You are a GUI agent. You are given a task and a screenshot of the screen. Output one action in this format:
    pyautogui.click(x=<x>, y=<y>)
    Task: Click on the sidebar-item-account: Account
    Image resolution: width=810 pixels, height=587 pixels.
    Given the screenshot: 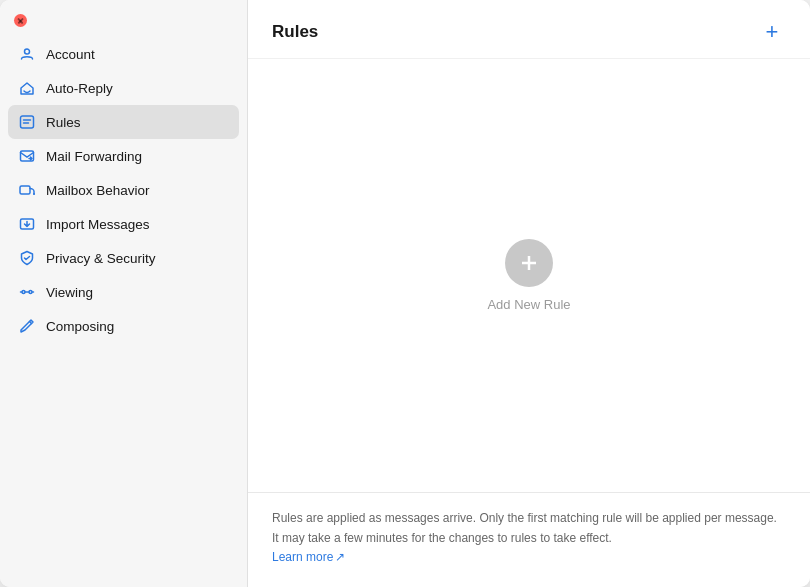 What is the action you would take?
    pyautogui.click(x=124, y=54)
    